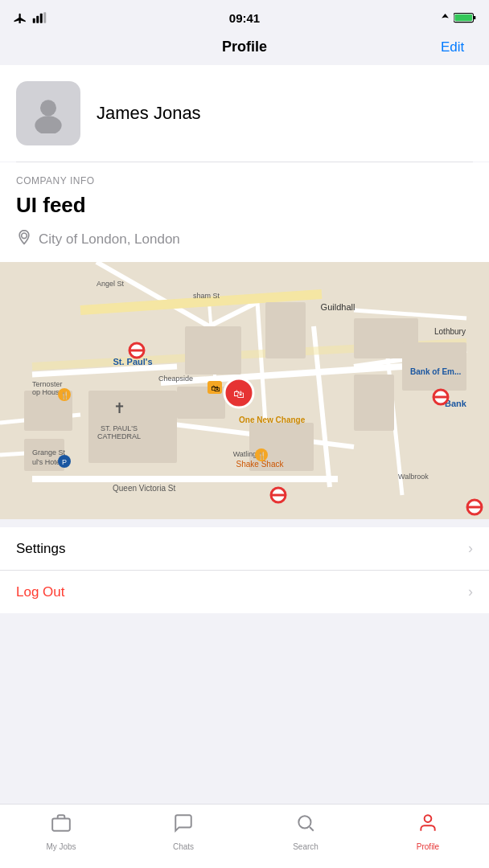 This screenshot has width=489, height=868. I want to click on person-svg, so click(428, 823).